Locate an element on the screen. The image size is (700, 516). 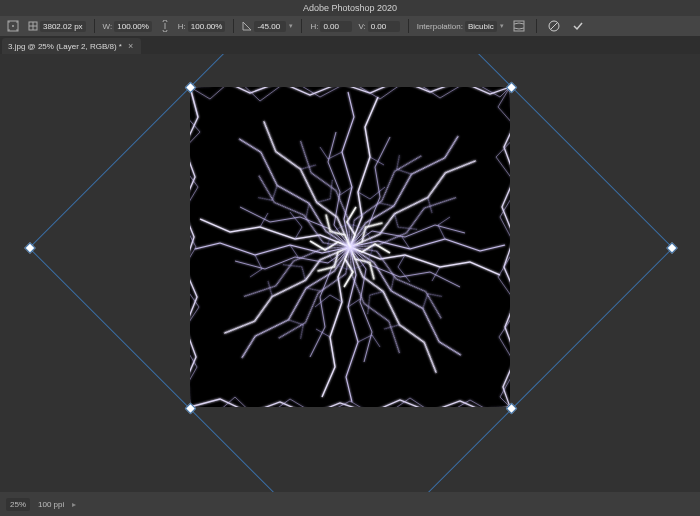
skew-v-field: V: 0.00 is located at coordinates (378, 26).